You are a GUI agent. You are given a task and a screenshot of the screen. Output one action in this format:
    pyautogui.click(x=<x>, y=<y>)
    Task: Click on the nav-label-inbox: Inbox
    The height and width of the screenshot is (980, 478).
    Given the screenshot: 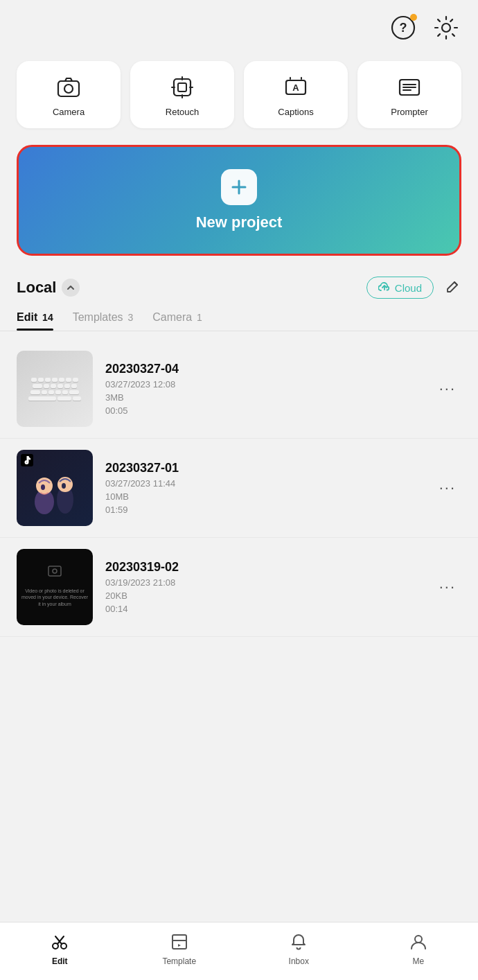 What is the action you would take?
    pyautogui.click(x=299, y=961)
    